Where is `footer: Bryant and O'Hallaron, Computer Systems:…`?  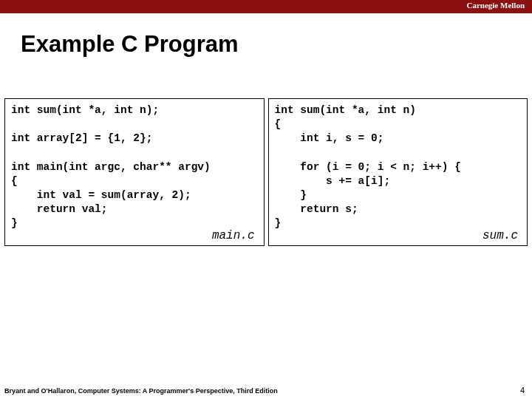
footer: Bryant and O'Hallaron, Computer Systems:… is located at coordinates (265, 390).